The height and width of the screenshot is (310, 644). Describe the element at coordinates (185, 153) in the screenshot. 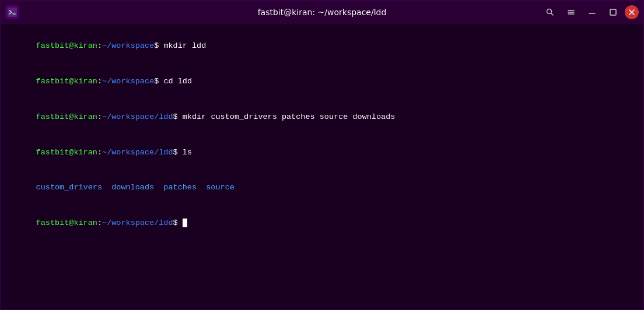

I see `cmd-4: ls` at that location.